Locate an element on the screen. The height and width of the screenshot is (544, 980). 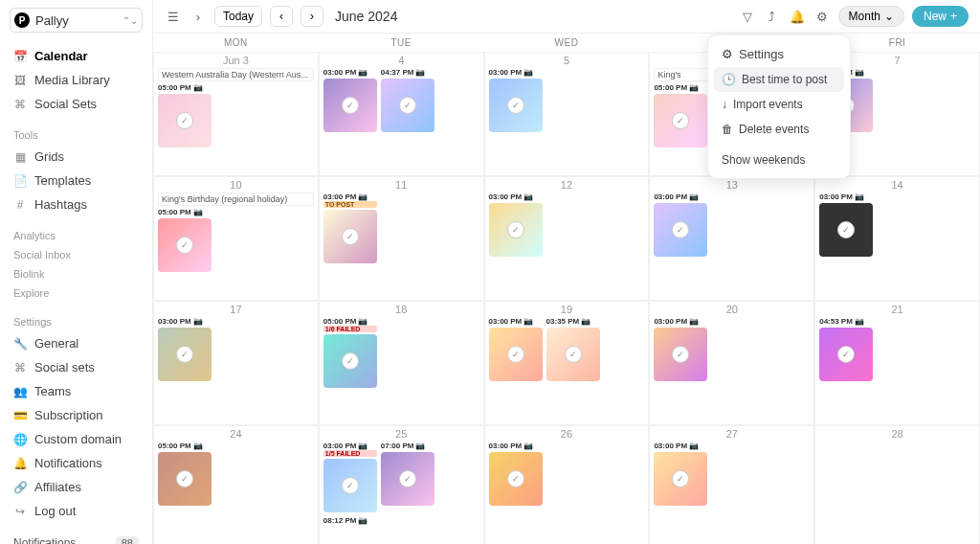
social-sets-icon: ⌘ is located at coordinates (20, 368).